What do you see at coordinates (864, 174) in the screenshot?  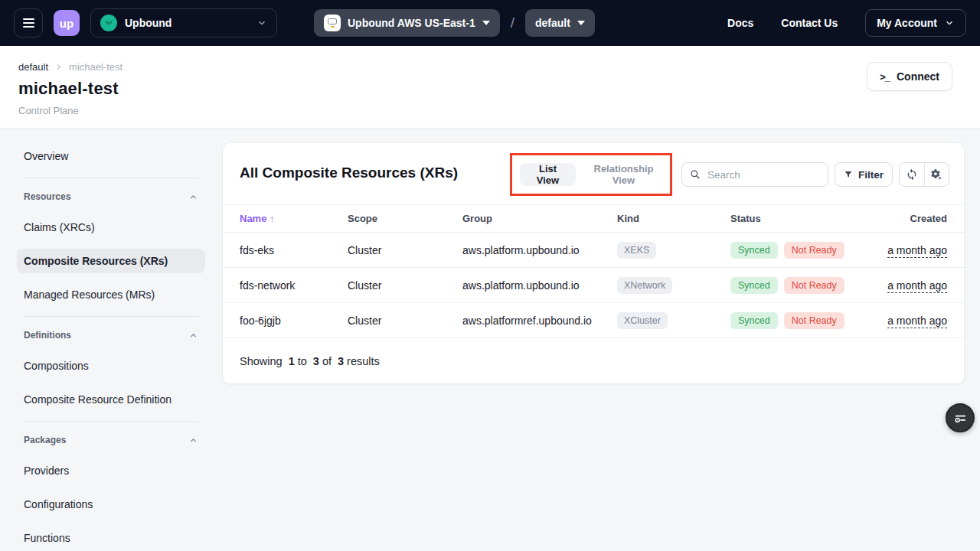 I see `filter-button: Filter` at bounding box center [864, 174].